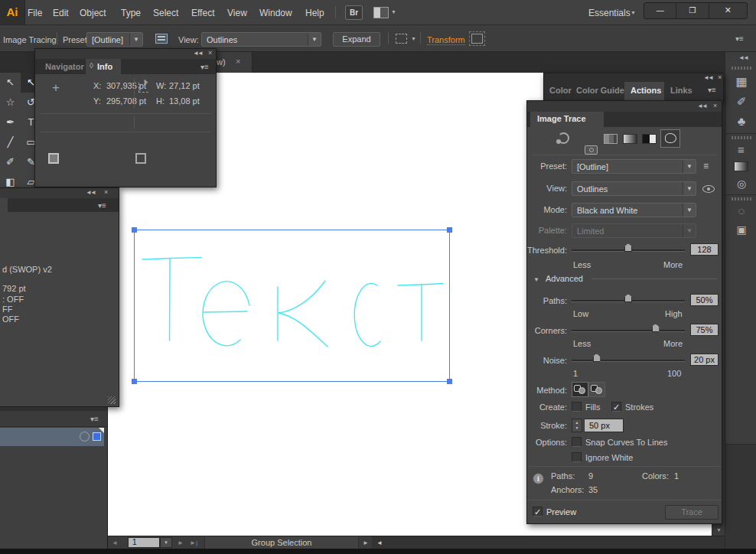 Image resolution: width=756 pixels, height=554 pixels. I want to click on workspace-arrow-icon: ▼, so click(634, 12).